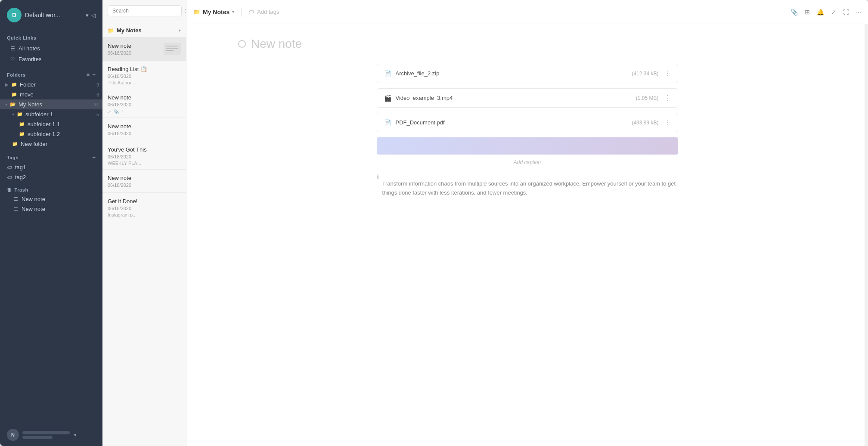 This screenshot has height=446, width=868. Describe the element at coordinates (21, 167) in the screenshot. I see `tag-label: tag1` at that location.